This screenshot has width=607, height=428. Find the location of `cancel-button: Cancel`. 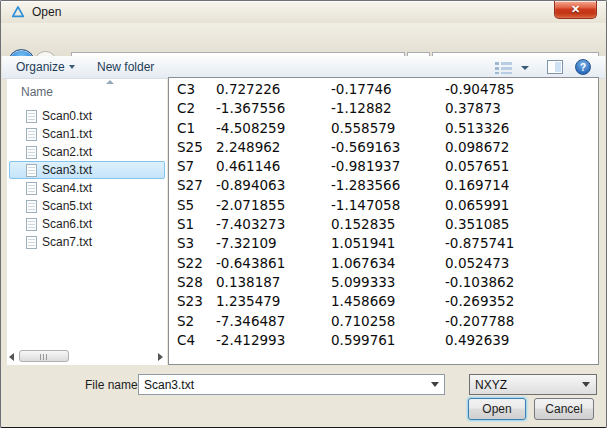

cancel-button: Cancel is located at coordinates (564, 409).